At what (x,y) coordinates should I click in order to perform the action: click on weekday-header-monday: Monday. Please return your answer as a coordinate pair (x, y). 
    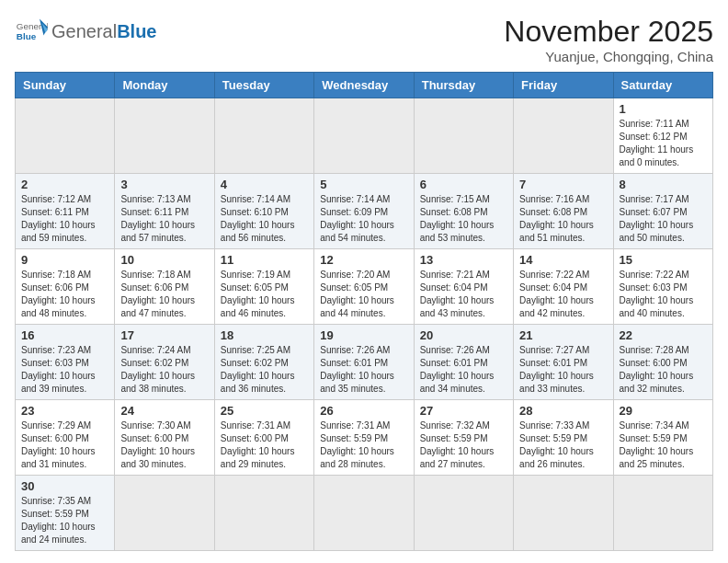
    Looking at the image, I should click on (165, 86).